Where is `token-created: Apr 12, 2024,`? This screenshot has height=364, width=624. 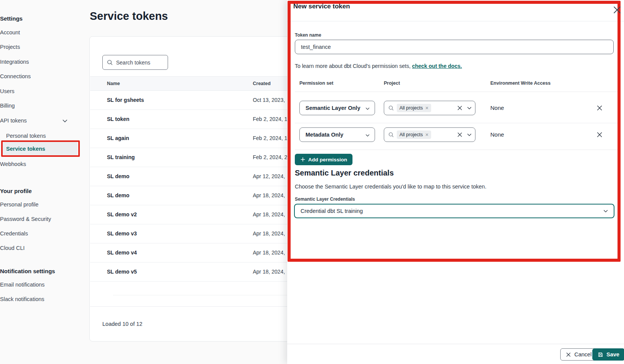 token-created: Apr 12, 2024, is located at coordinates (269, 176).